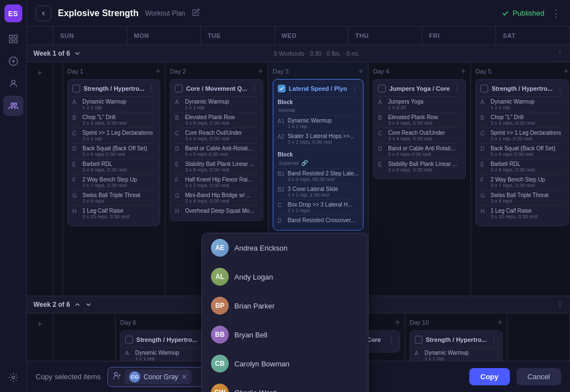 The image size is (570, 392). What do you see at coordinates (63, 305) in the screenshot?
I see `week2-label: Week 2 of 6` at bounding box center [63, 305].